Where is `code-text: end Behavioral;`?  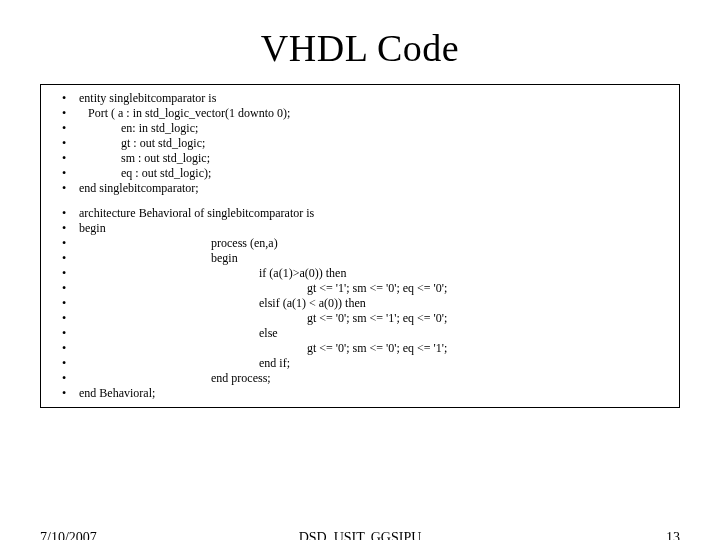 code-text: end Behavioral; is located at coordinates (117, 394).